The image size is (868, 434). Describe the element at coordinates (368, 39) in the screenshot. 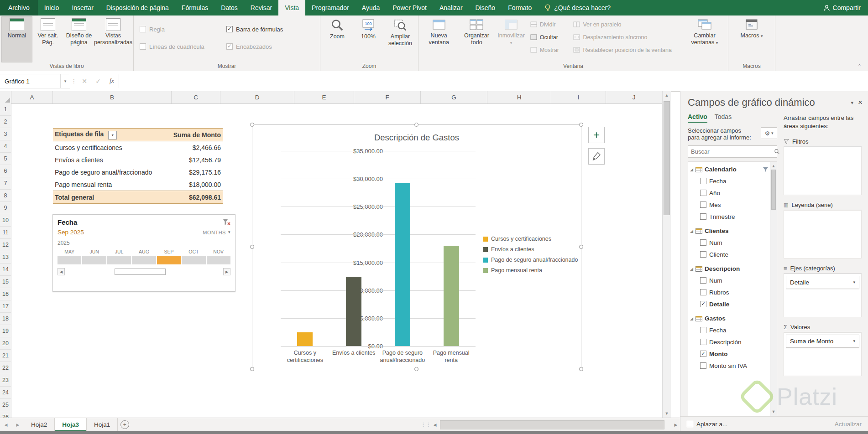

I see `zoom-100-button: 100 100%` at that location.